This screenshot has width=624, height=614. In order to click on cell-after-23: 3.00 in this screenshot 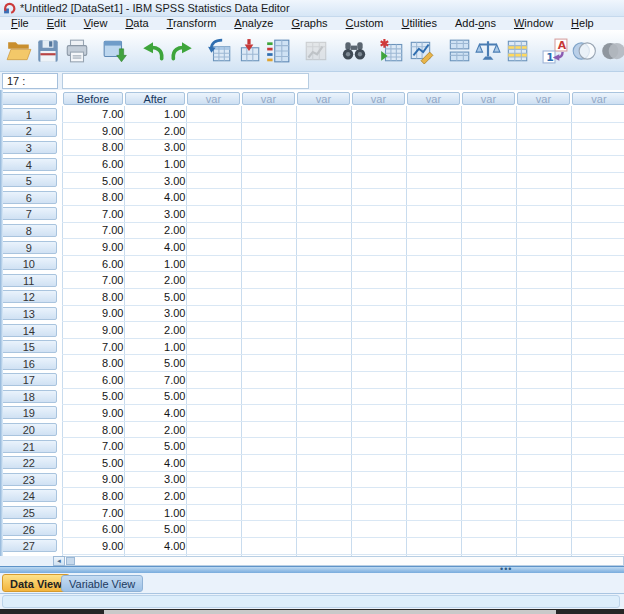, I will do `click(155, 480)`.